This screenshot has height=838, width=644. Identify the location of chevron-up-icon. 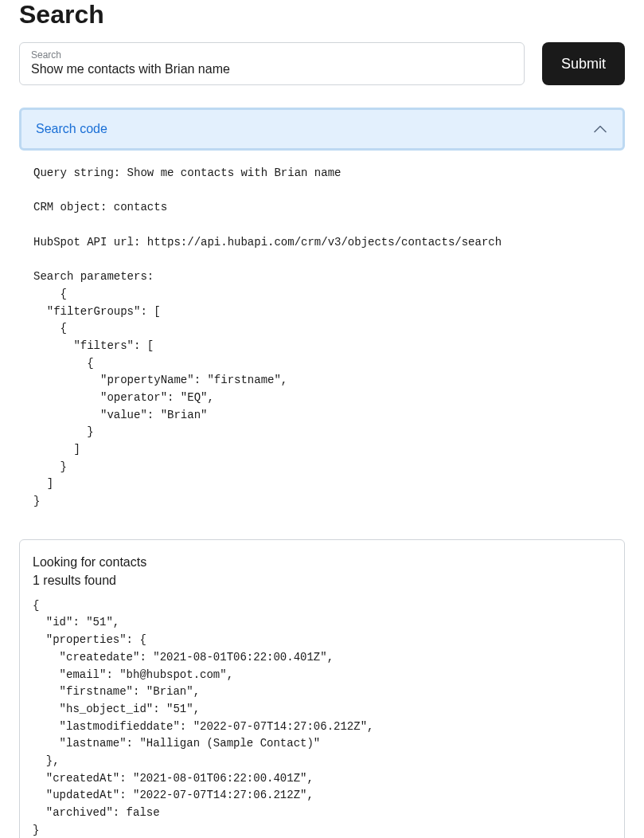
(600, 129).